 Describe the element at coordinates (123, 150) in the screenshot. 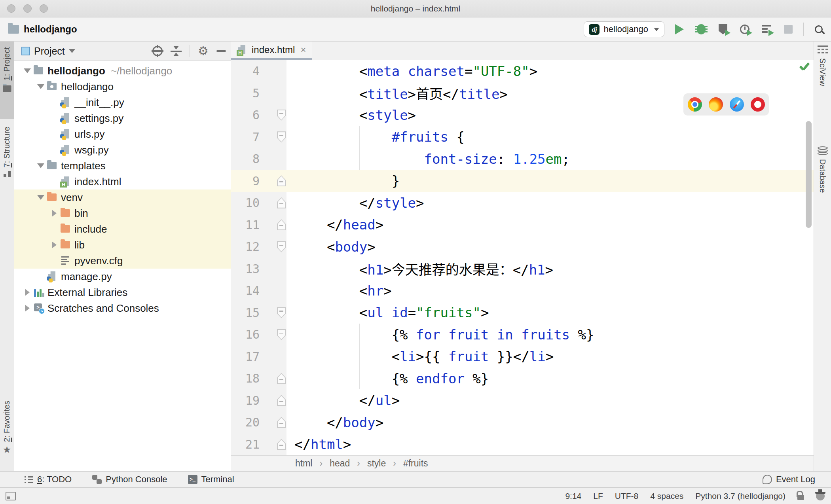

I see `tree-item-wsgi-py: wsgi.py` at that location.